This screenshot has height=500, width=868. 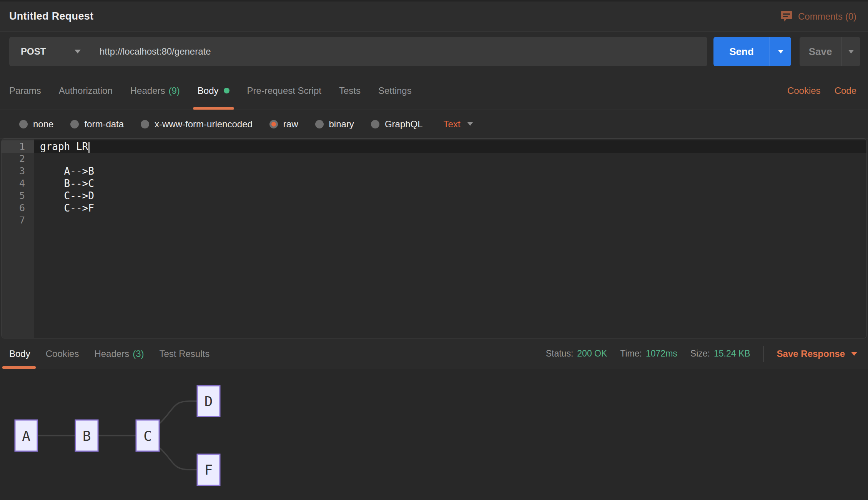 What do you see at coordinates (20, 354) in the screenshot?
I see `response-tab-body: Body` at bounding box center [20, 354].